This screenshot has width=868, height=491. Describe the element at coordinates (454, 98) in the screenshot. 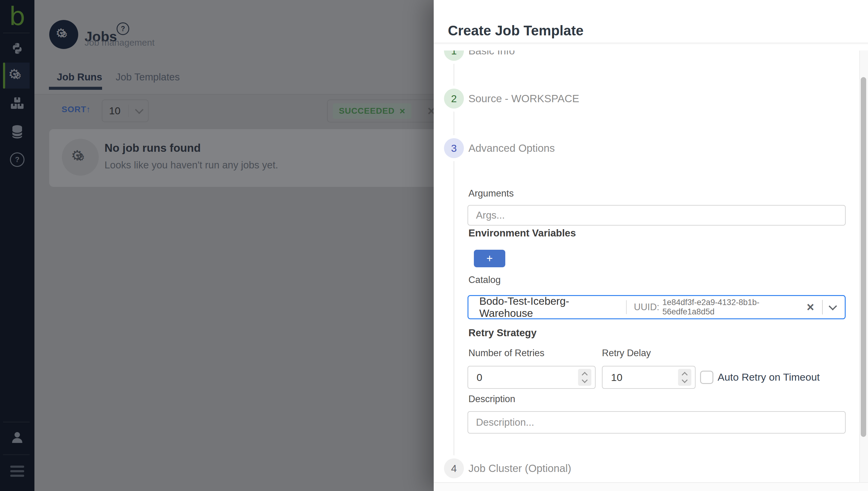

I see `step-2-circle: 2` at that location.